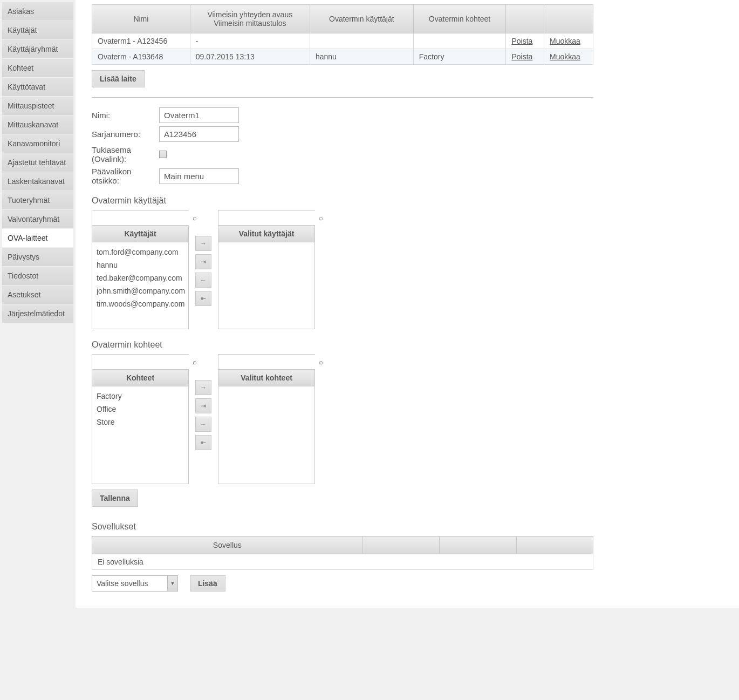 The width and height of the screenshot is (739, 700). Describe the element at coordinates (38, 87) in the screenshot. I see `sidebar-item: Käyttötavat` at that location.